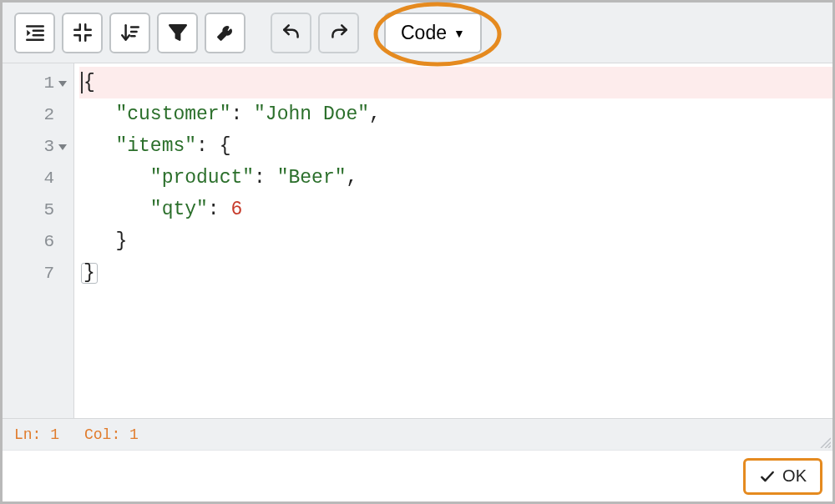 The width and height of the screenshot is (835, 504). What do you see at coordinates (433, 33) in the screenshot?
I see `mode-dropdown-wrap: Code ▼` at bounding box center [433, 33].